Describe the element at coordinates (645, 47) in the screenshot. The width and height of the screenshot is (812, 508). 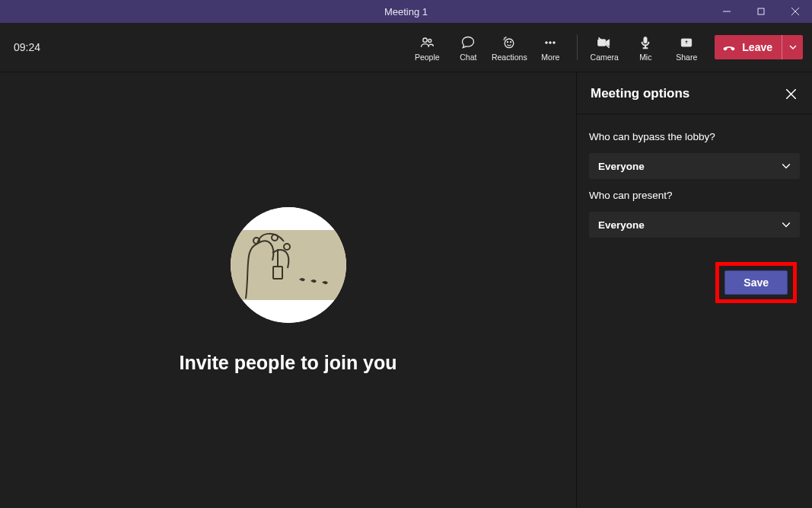
I see `mic-button: Mic` at that location.